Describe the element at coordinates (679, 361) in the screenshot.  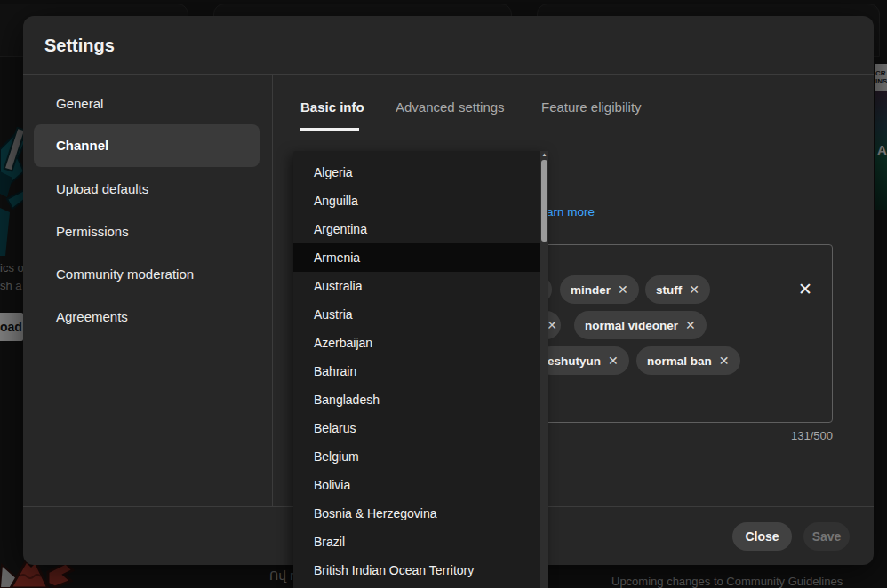
I see `keyword-chip-label: normal ban` at that location.